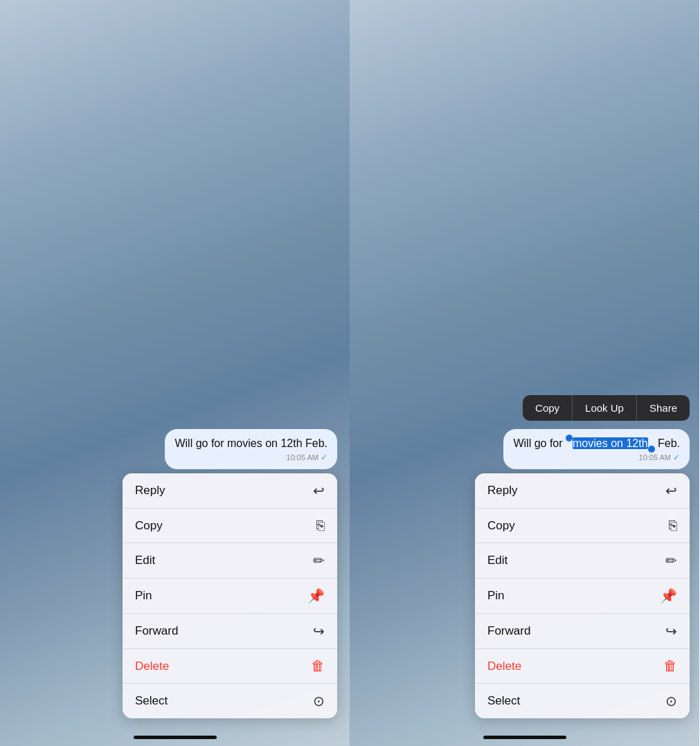 This screenshot has width=700, height=746. Describe the element at coordinates (667, 443) in the screenshot. I see `text-after: Feb.` at that location.